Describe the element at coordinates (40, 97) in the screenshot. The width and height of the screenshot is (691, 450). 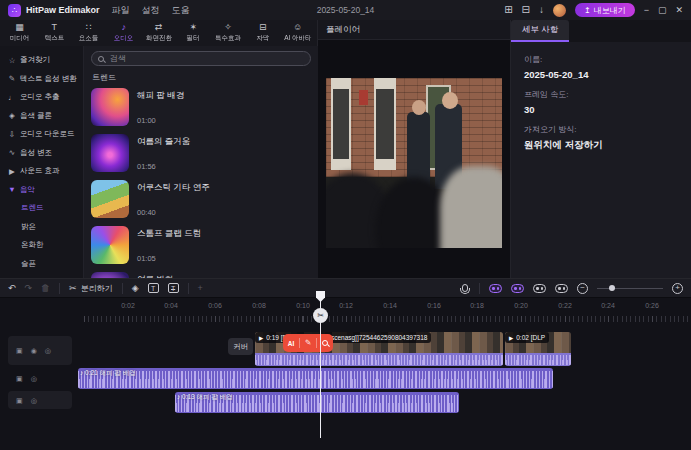
I see `sidebar-label: 오디오 추출` at that location.